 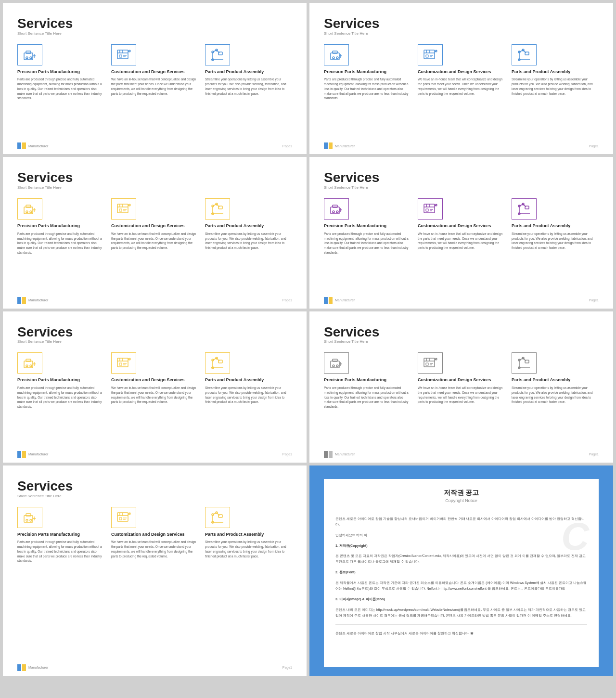 I want to click on service-title-2: Precision Parts Manufacturing, so click(x=368, y=72).